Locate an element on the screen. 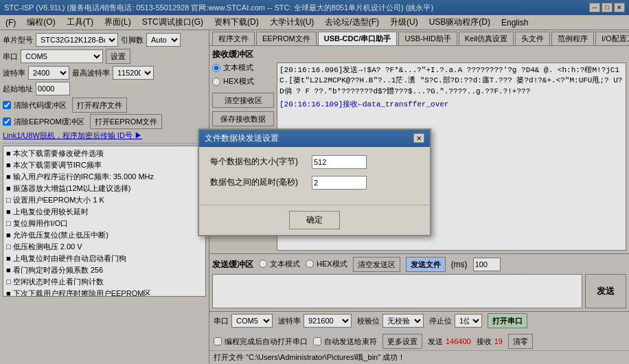 The image size is (629, 364). dialog-title-bar: 文件数据块发送设置 ✕ is located at coordinates (314, 139).